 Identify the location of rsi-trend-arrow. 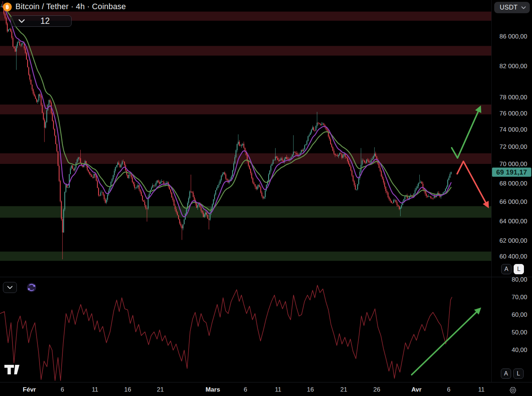
(445, 342).